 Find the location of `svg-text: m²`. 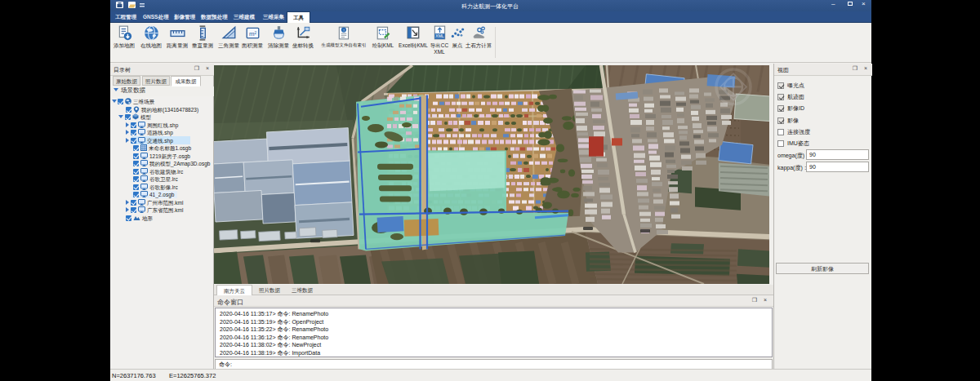

svg-text: m² is located at coordinates (252, 34).